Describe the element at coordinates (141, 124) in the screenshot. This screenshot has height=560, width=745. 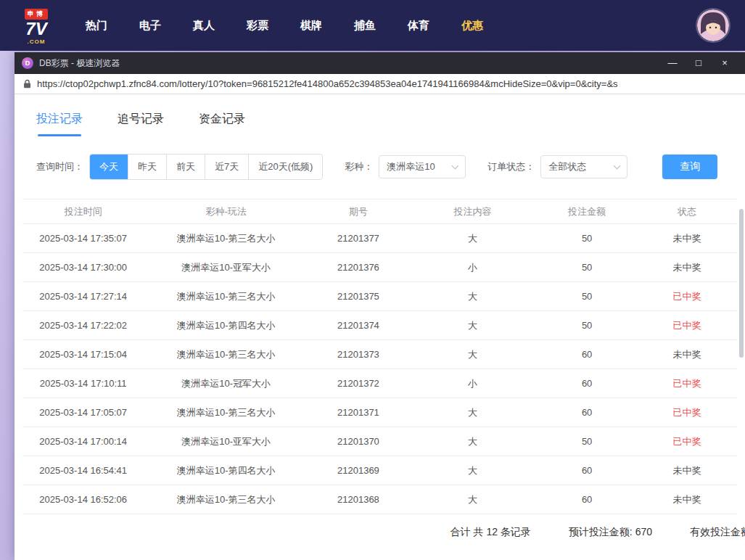
I see `tab-追号记录: 追号记录` at that location.